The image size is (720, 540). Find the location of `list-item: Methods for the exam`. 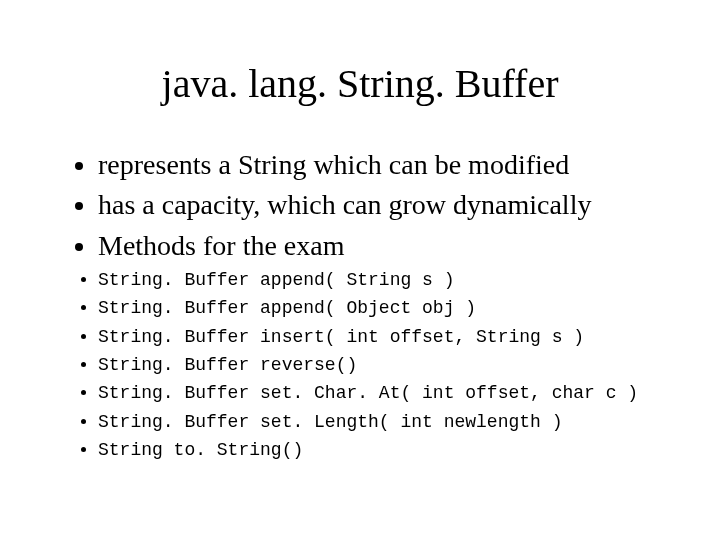

list-item: Methods for the exam is located at coordinates (374, 246).